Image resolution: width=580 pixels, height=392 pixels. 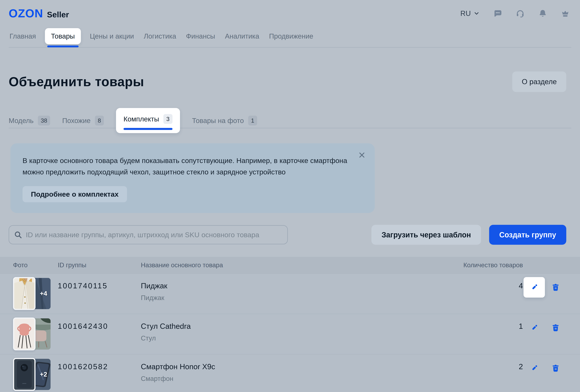 What do you see at coordinates (58, 14) in the screenshot?
I see `logo-seller-text: Seller` at bounding box center [58, 14].